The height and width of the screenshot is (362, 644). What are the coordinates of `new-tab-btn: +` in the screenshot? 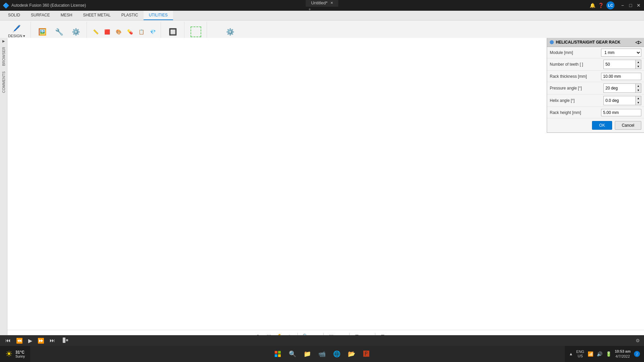 It's located at (310, 9).